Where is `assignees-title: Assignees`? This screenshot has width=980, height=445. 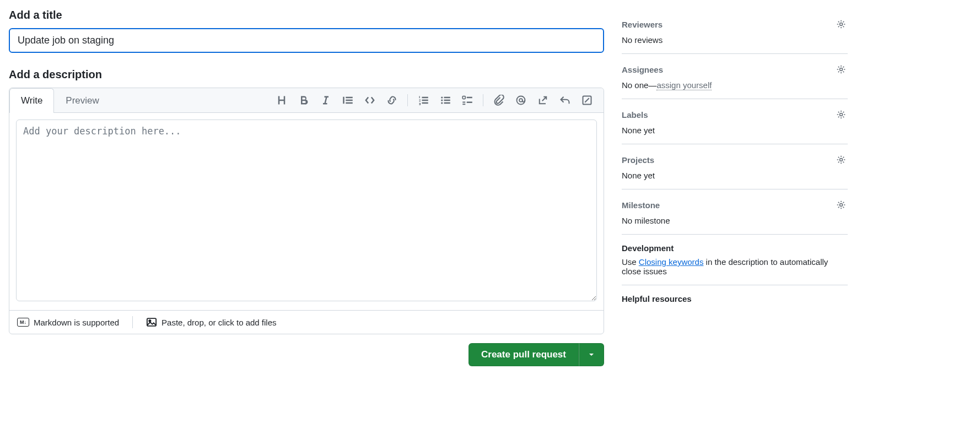 assignees-title: Assignees is located at coordinates (643, 69).